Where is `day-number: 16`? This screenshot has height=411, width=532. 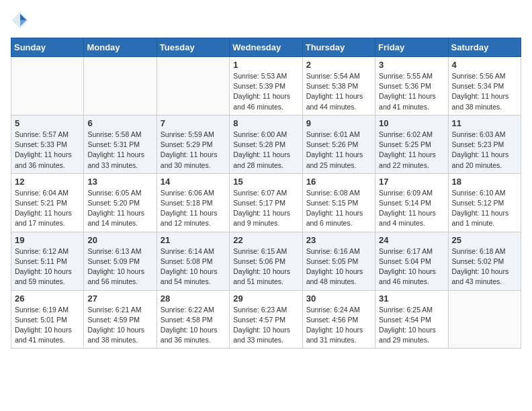 day-number: 16 is located at coordinates (339, 181).